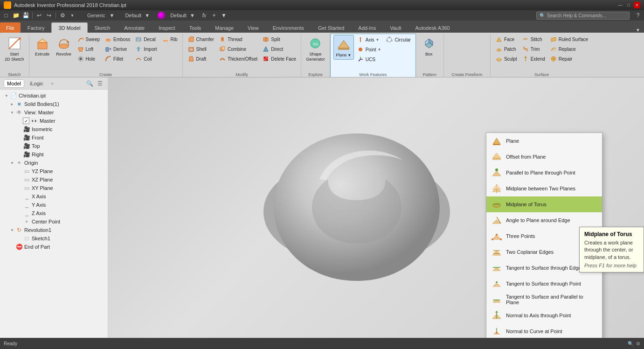 The image size is (644, 349). What do you see at coordinates (26, 15) in the screenshot?
I see `save-button: 💾` at bounding box center [26, 15].